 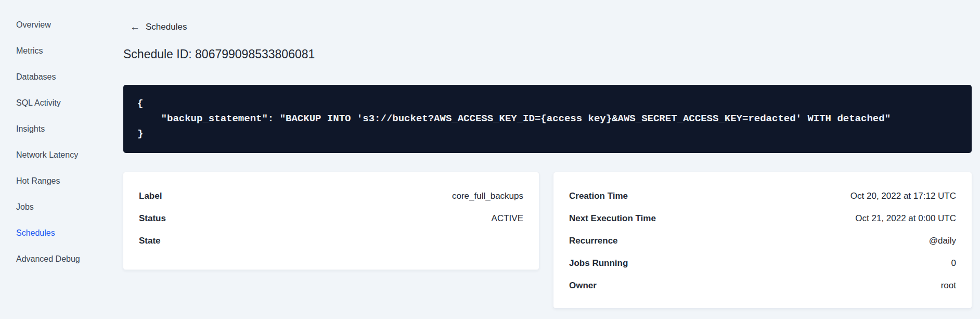 What do you see at coordinates (70, 267) in the screenshot?
I see `sidebar-item-advanced-debug: Advanced Debug` at bounding box center [70, 267].